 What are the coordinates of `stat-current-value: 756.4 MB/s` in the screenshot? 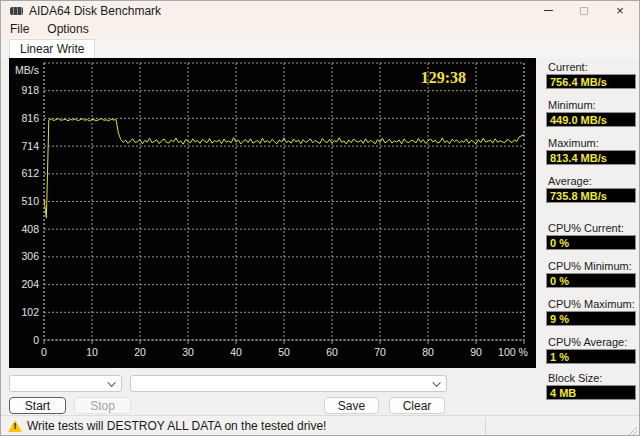 It's located at (591, 82).